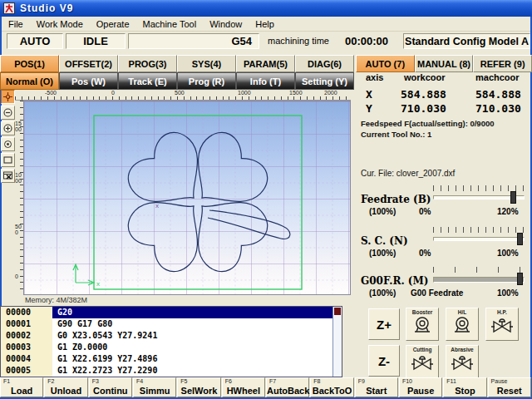 This screenshot has height=399, width=532. What do you see at coordinates (66, 387) in the screenshot?
I see `unload-button: F2 Unload` at bounding box center [66, 387].